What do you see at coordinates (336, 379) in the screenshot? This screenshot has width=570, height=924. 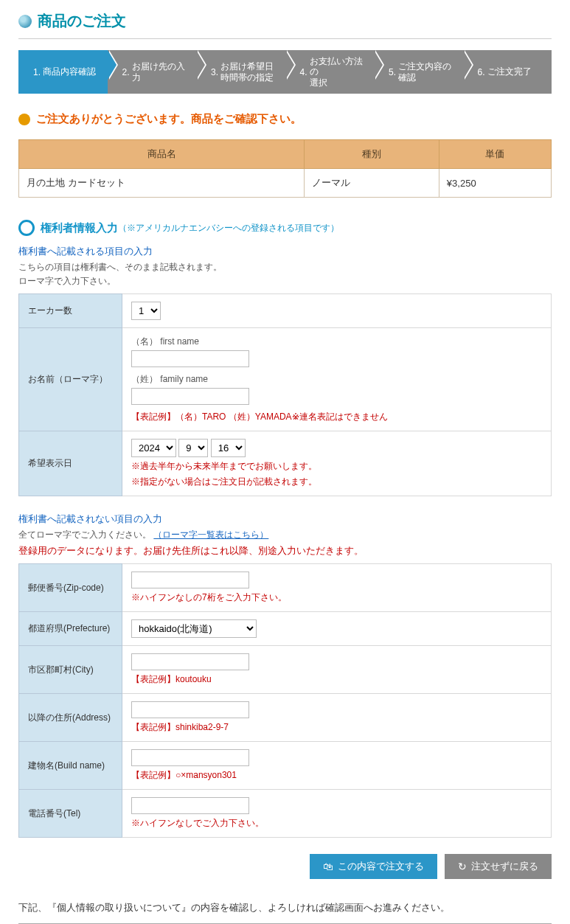 I see `last-name-label: （姓） family name` at bounding box center [336, 379].